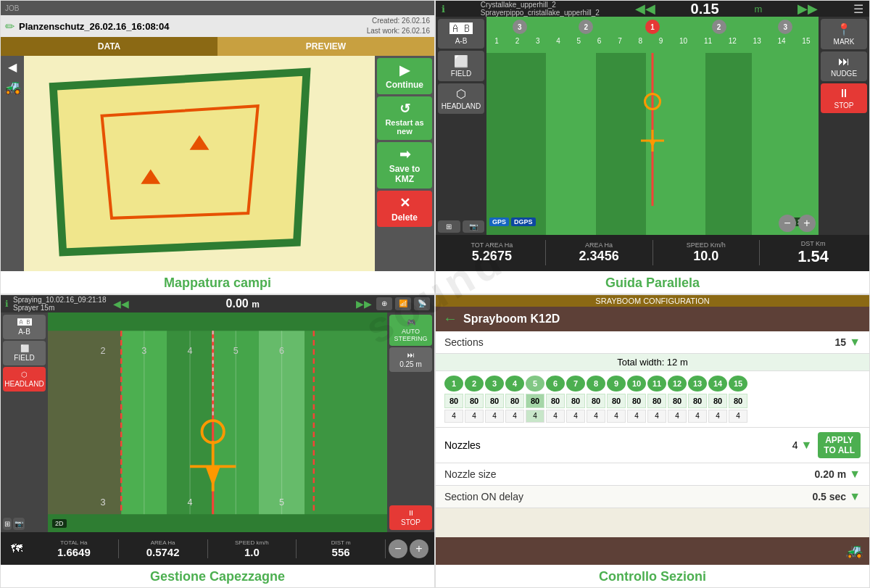 This screenshot has width=870, height=588. What do you see at coordinates (341, 549) in the screenshot?
I see `c3-stat-dist: DIST m 556` at bounding box center [341, 549].